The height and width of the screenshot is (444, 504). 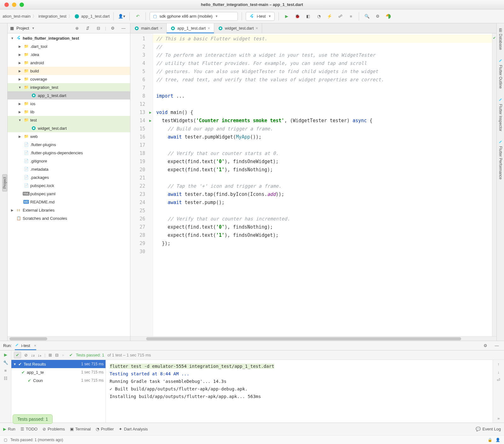 What do you see at coordinates (69, 63) in the screenshot?
I see `tree-row: ▶📁android` at bounding box center [69, 63].